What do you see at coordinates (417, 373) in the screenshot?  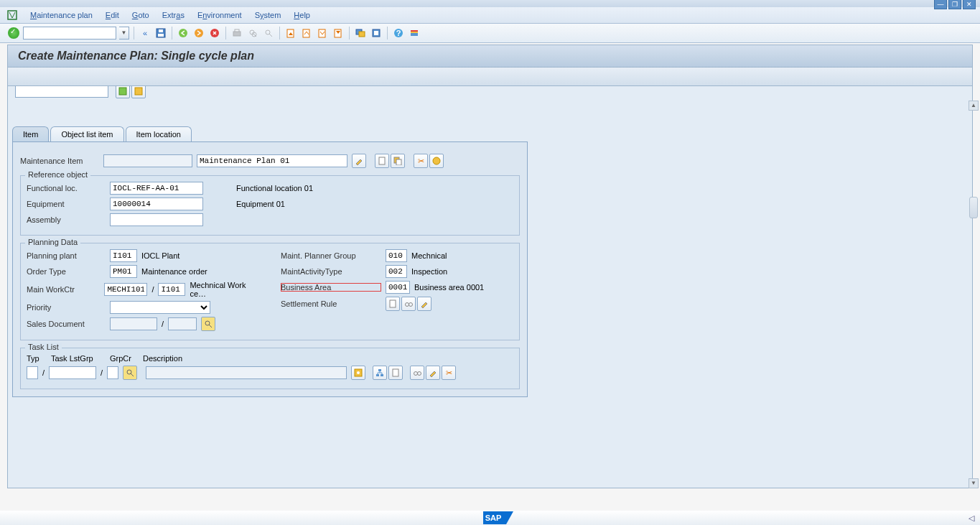 I see `task-glasses-icon` at bounding box center [417, 373].